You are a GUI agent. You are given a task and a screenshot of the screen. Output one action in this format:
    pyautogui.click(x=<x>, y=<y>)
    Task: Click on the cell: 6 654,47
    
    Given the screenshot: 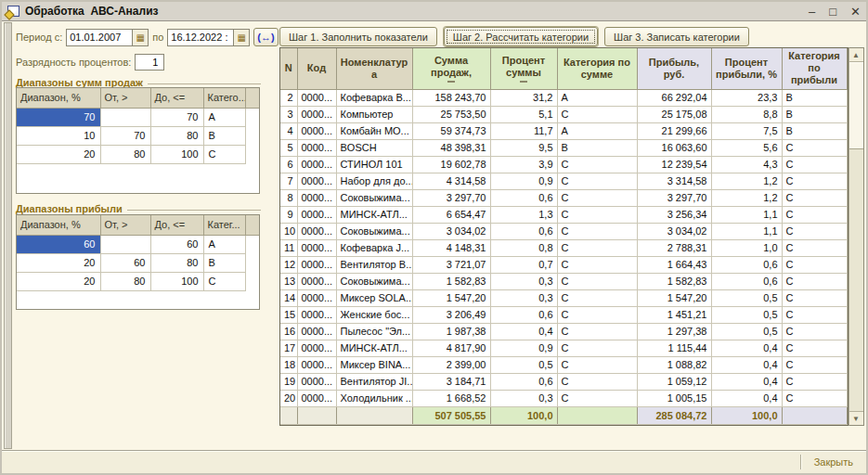 What is the action you would take?
    pyautogui.click(x=451, y=214)
    